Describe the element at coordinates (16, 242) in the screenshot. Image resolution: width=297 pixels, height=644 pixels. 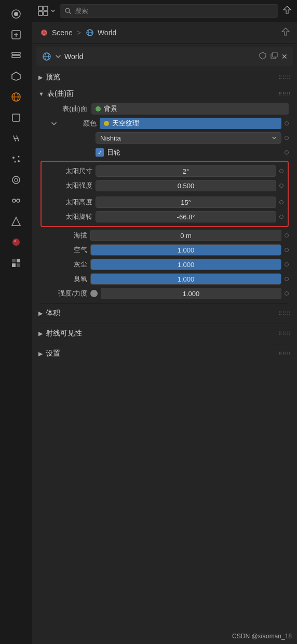
I see `sidebar-item-material` at that location.